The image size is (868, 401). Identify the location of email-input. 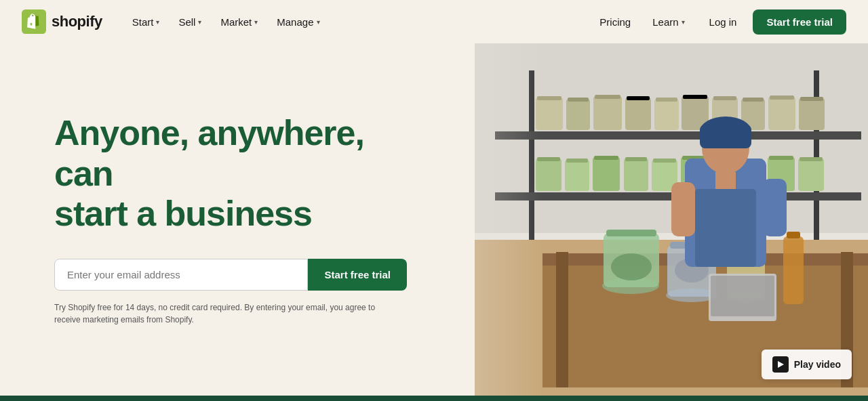
(181, 275).